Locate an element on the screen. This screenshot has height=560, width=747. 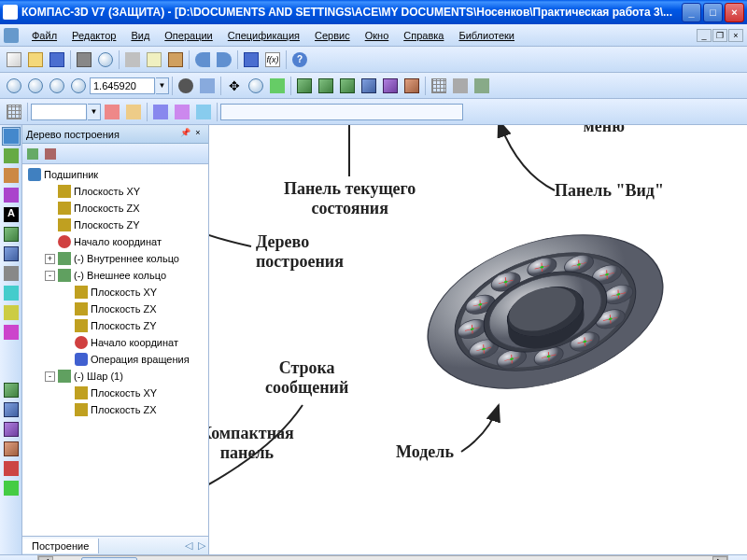
print-button is located at coordinates (84, 60).